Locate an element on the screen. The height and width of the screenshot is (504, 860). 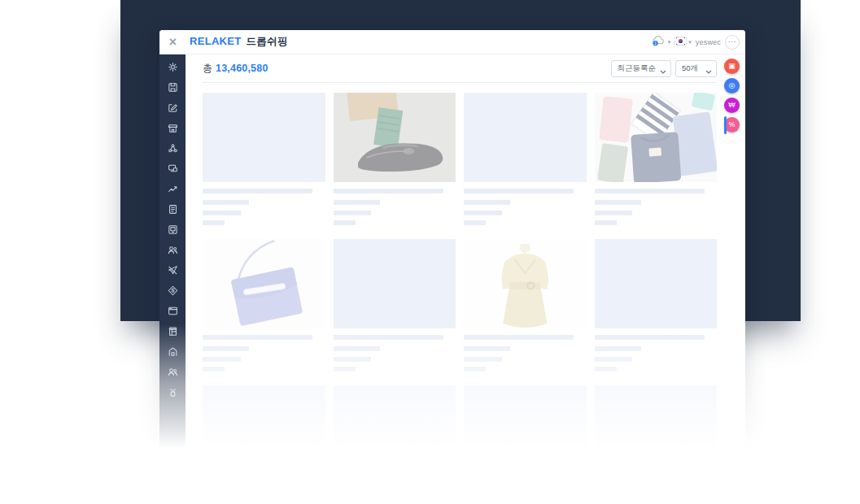
page-size-select: 50개 is located at coordinates (696, 68).